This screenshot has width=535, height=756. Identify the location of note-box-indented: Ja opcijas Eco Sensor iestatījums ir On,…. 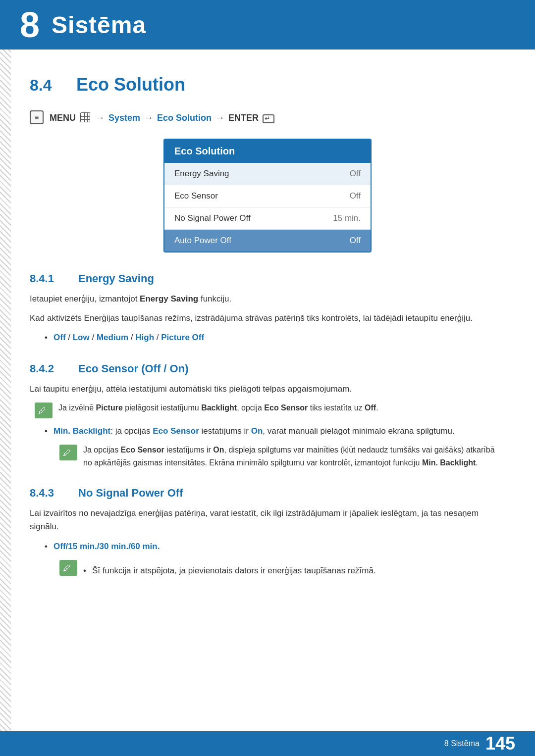
(282, 456).